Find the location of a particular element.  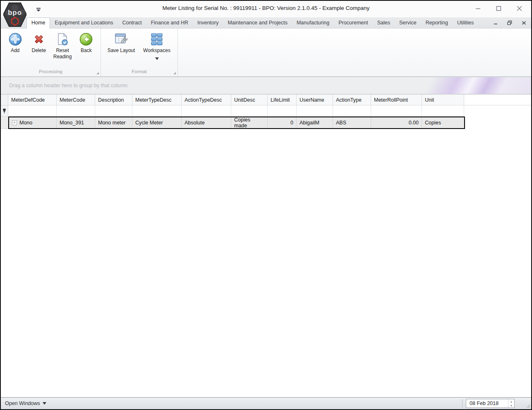

chevron-down-icon is located at coordinates (45, 403).